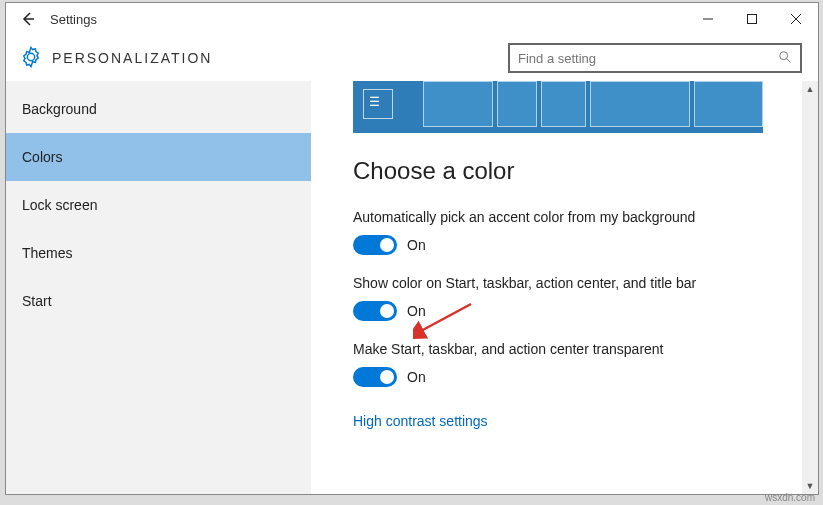 The height and width of the screenshot is (505, 823). I want to click on scroll-up-icon: ▲, so click(810, 89).